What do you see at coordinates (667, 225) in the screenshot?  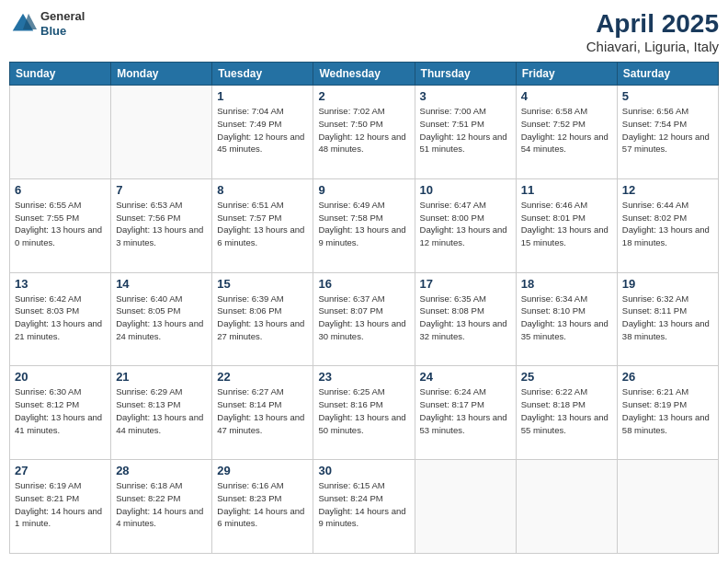 I see `calendar-cell: 12Sunrise: 6:44 AMSunset: 8:02 PMDayligh…` at bounding box center [667, 225].